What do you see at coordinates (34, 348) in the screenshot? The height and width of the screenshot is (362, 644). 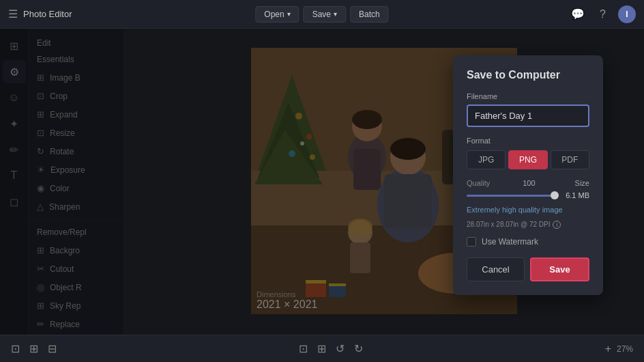 I see `transform-tool-icon: ⊞` at bounding box center [34, 348].